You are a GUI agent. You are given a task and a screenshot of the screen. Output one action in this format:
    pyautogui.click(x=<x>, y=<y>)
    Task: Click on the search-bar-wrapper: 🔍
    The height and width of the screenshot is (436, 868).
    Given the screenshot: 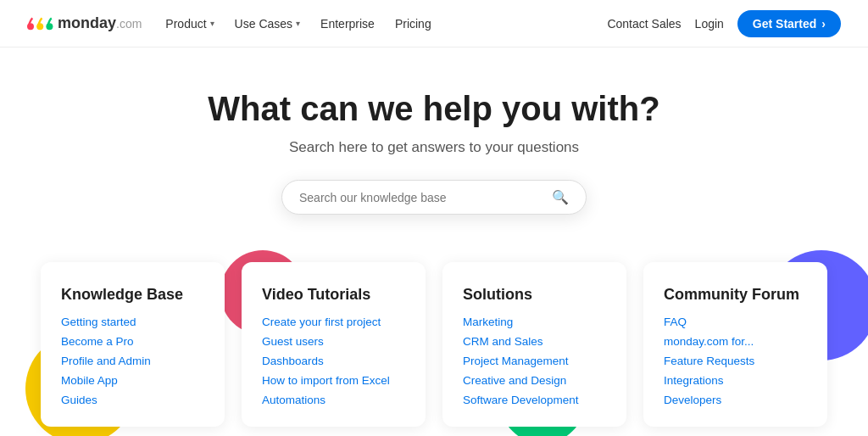 What is the action you would take?
    pyautogui.click(x=434, y=197)
    